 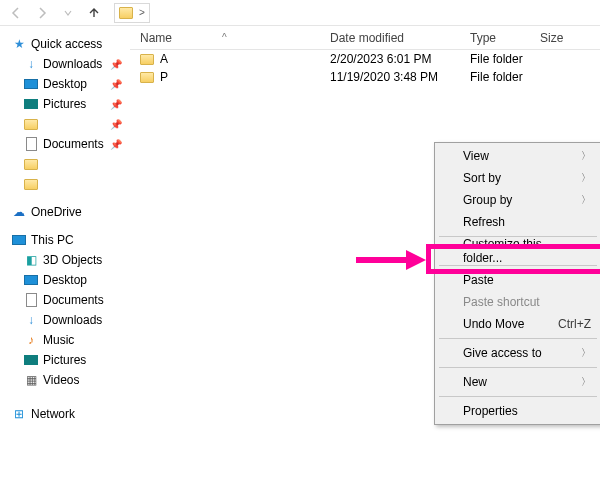 What do you see at coordinates (70, 104) in the screenshot?
I see `sidebar-item-pictures: Pictures 📌` at bounding box center [70, 104].